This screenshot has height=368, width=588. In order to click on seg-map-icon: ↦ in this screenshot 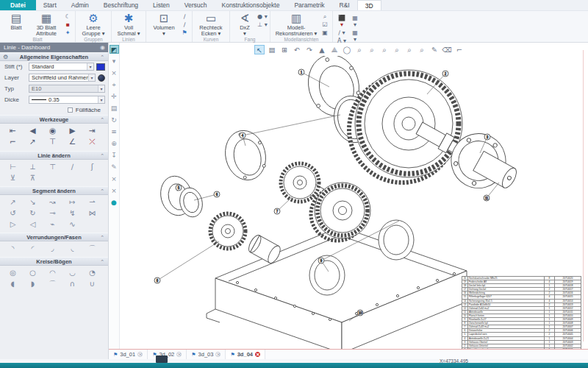, I will do `click(72, 202)`.